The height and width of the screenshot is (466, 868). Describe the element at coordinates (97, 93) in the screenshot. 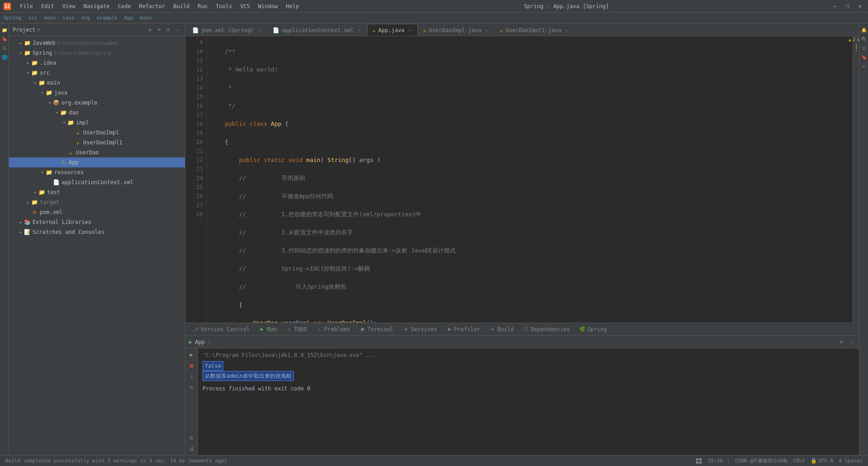

I see `tree-item-java: ▼ 📁 java` at that location.